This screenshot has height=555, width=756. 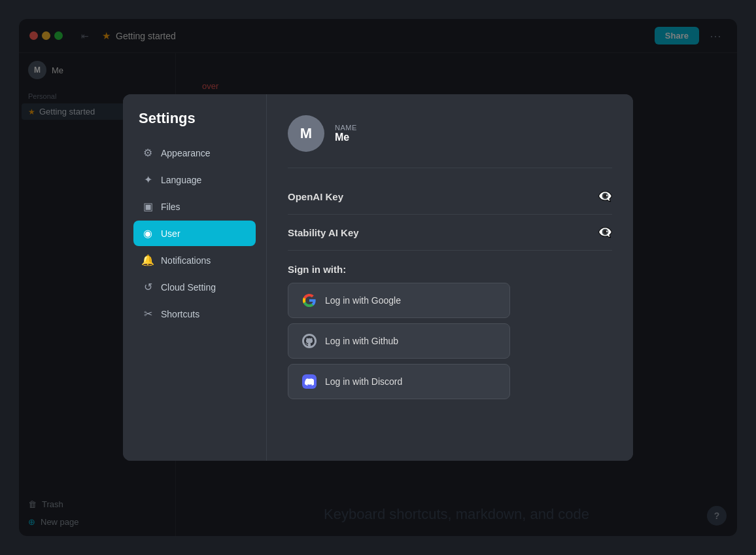 What do you see at coordinates (188, 287) in the screenshot?
I see `settings-nav-cloud-label: Cloud Setting` at bounding box center [188, 287].